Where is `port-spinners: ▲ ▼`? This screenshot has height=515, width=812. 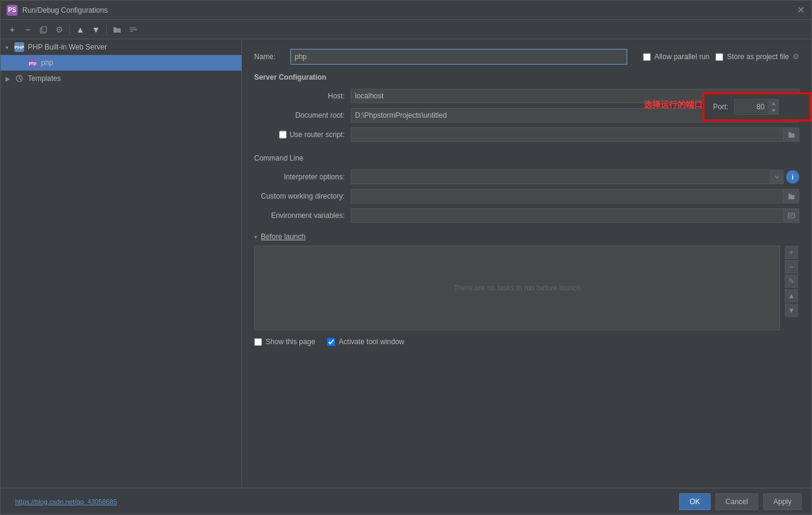
port-spinners: ▲ ▼ is located at coordinates (773, 107).